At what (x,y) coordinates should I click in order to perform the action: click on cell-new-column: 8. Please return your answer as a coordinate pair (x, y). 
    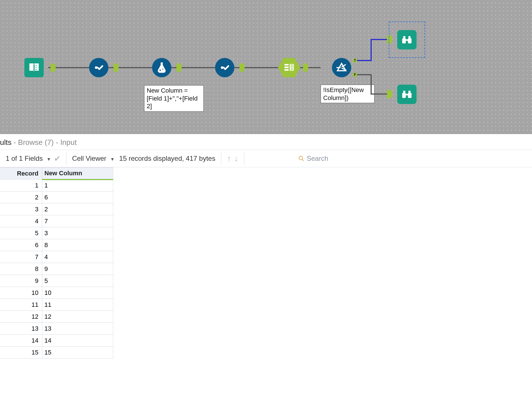
    Looking at the image, I should click on (77, 245).